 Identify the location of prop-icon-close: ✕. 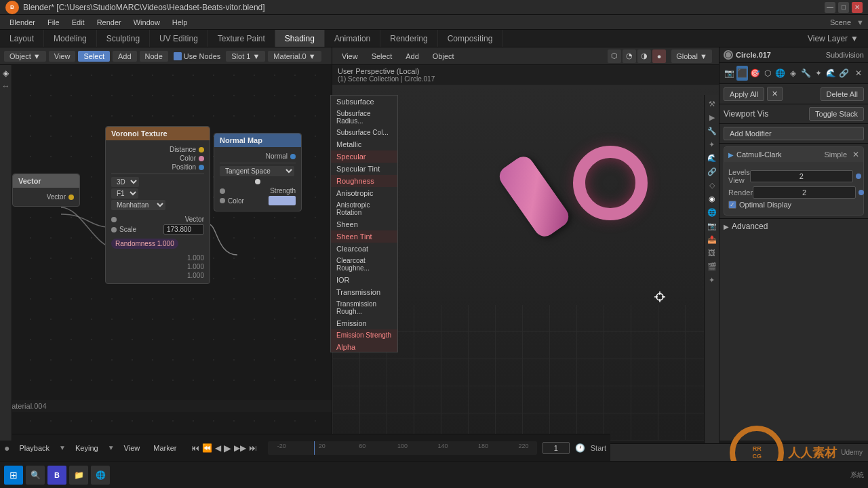
(859, 73).